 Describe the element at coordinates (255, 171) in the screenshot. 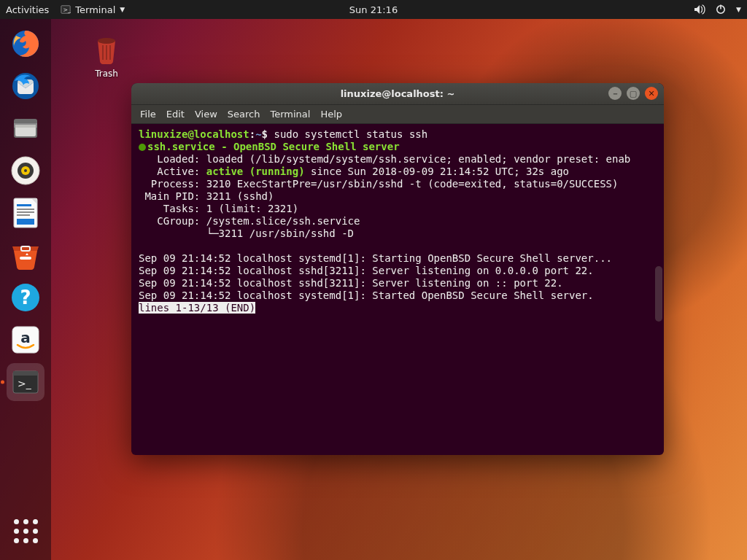

I see `active-status: active (running)` at that location.